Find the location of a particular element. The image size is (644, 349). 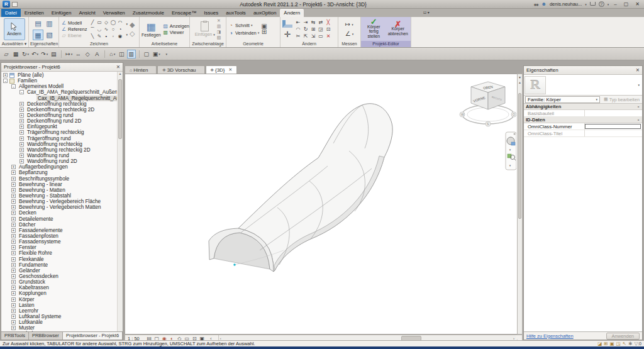

tree-item: + Leerrohr is located at coordinates (59, 311).